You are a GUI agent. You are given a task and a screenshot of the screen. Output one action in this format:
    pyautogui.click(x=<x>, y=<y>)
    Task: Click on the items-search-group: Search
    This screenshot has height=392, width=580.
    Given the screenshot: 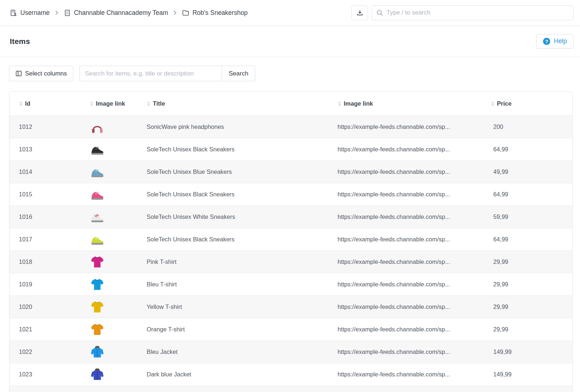 What is the action you would take?
    pyautogui.click(x=167, y=73)
    